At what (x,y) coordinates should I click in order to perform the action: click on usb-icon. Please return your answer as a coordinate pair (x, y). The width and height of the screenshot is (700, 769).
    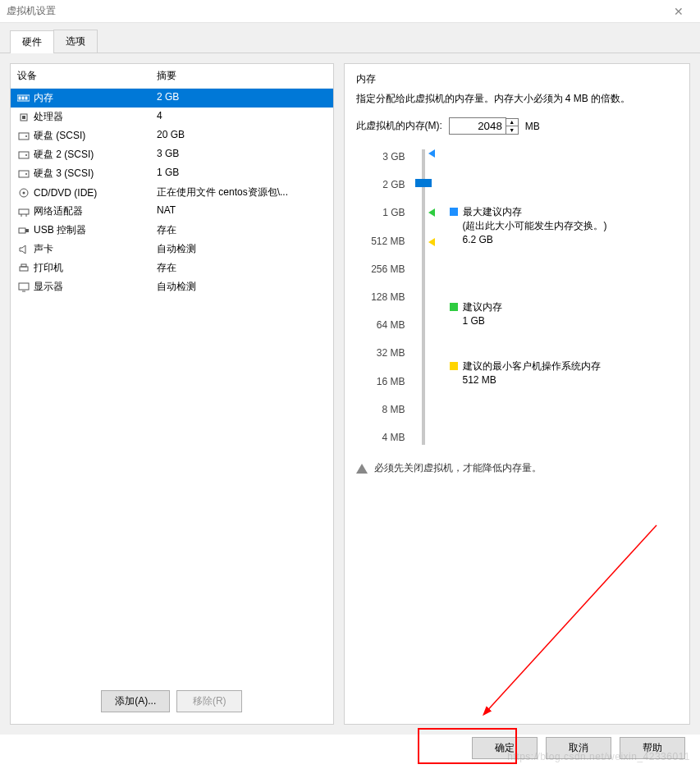
    Looking at the image, I should click on (23, 231).